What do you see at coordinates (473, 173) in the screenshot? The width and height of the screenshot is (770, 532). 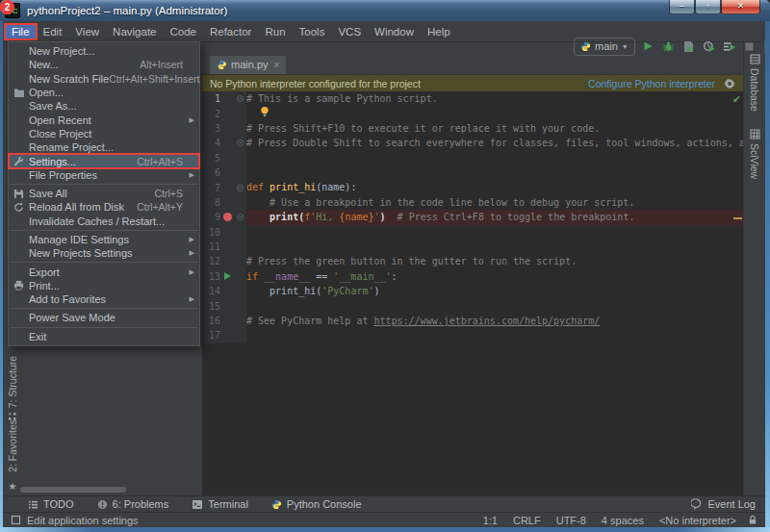 I see `code-line-6: 6` at bounding box center [473, 173].